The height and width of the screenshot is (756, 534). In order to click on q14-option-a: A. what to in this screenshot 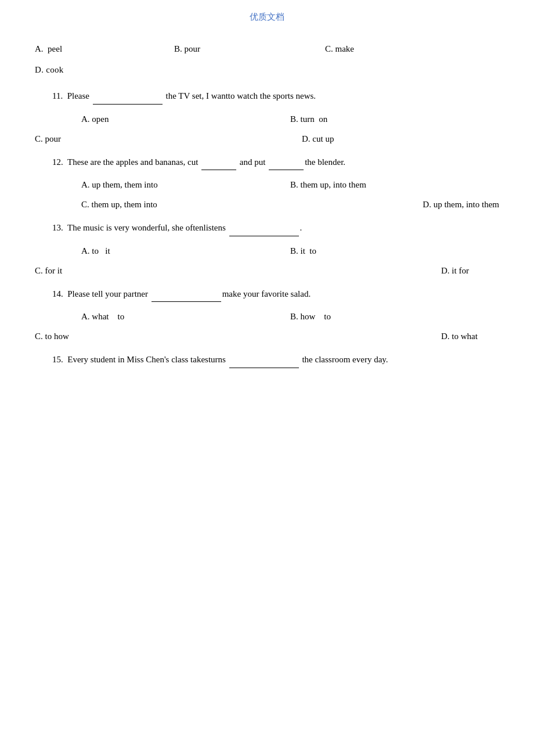, I will do `click(186, 316)`.